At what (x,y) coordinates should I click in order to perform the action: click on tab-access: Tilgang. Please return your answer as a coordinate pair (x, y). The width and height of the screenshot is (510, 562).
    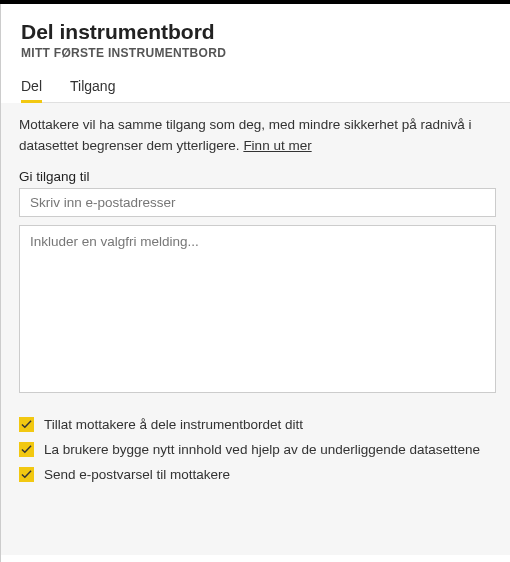
    Looking at the image, I should click on (92, 90).